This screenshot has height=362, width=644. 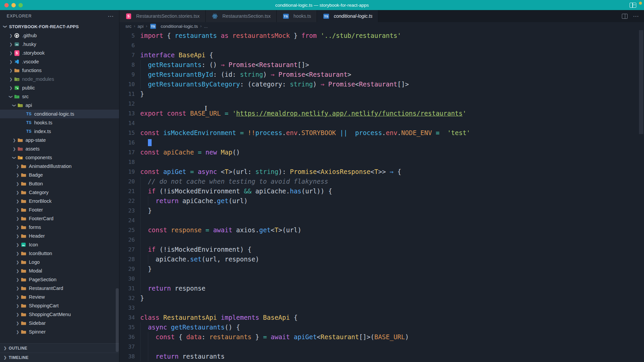 What do you see at coordinates (35, 227) in the screenshot?
I see `tree-item-label: forms` at bounding box center [35, 227].